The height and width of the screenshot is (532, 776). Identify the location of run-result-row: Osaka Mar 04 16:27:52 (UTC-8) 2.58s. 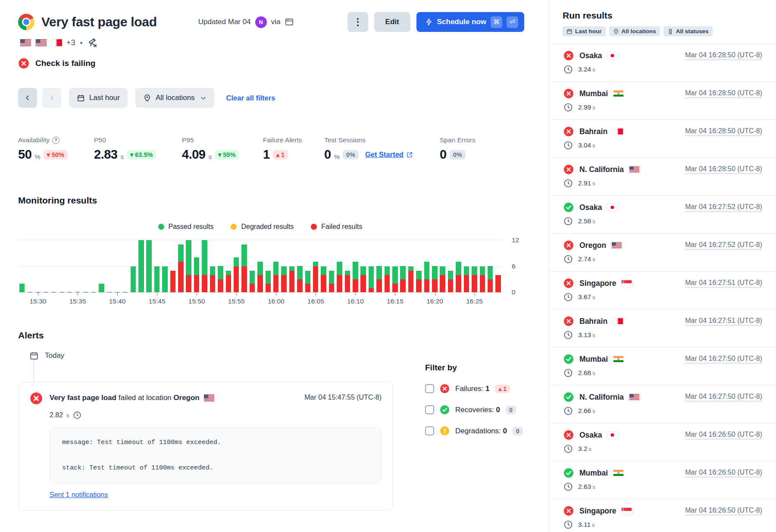
(662, 215).